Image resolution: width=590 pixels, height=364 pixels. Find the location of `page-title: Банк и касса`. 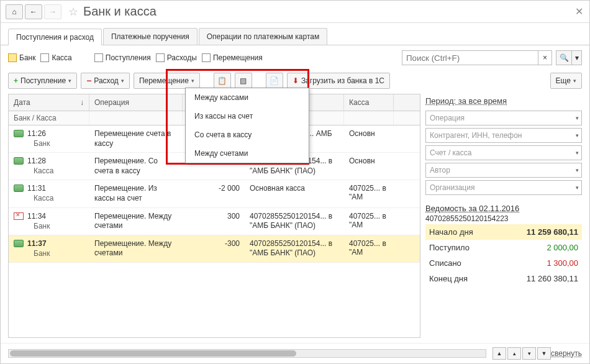

page-title: Банк и касса is located at coordinates (120, 11).